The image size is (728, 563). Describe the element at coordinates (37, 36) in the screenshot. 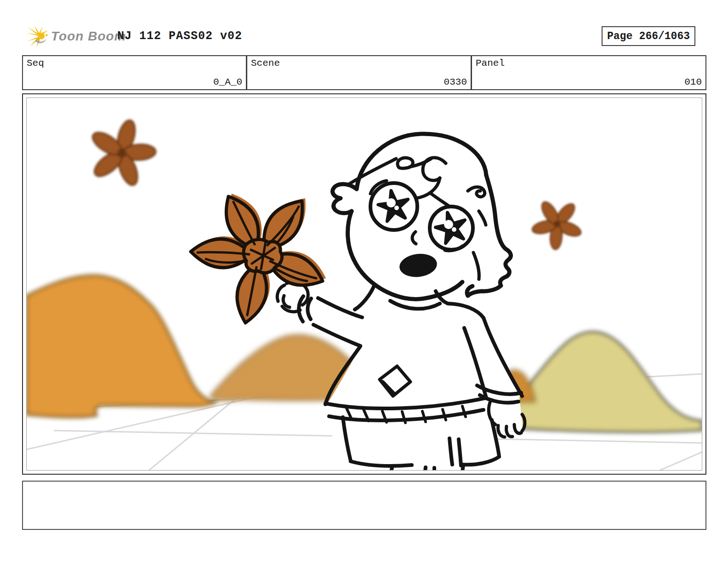

I see `toonboom-burst-icon` at that location.